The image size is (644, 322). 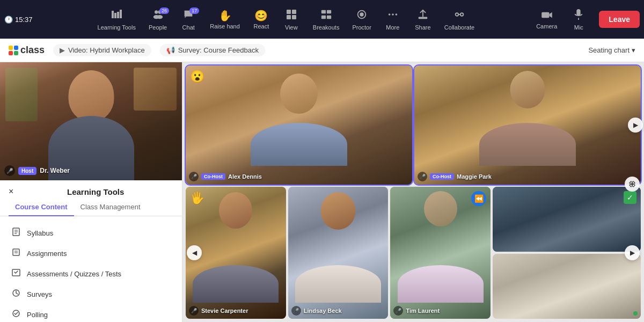 I want to click on tab-course-content: Course Content, so click(x=41, y=207).